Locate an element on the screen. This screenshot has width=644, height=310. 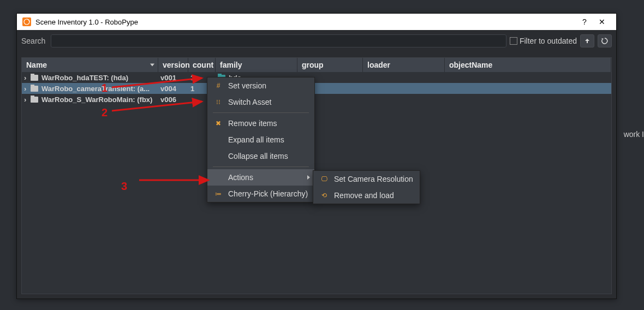
search-input is located at coordinates (278, 41).